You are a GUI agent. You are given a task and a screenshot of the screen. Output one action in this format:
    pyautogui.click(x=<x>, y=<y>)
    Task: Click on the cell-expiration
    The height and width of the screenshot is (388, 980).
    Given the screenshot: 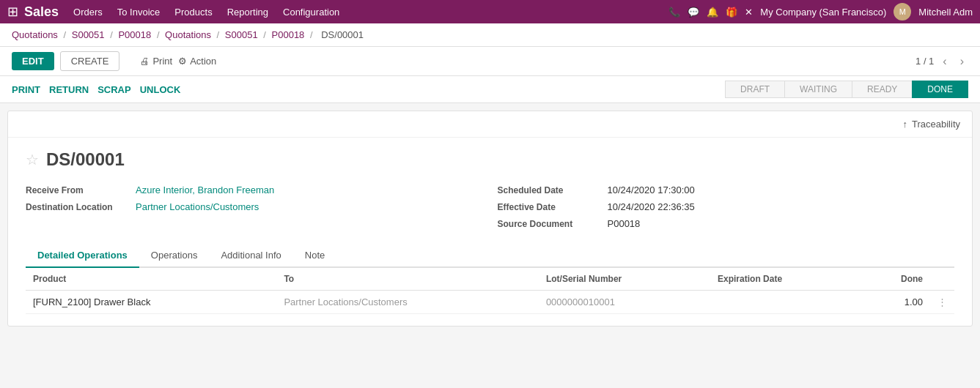 What is the action you would take?
    pyautogui.click(x=786, y=302)
    